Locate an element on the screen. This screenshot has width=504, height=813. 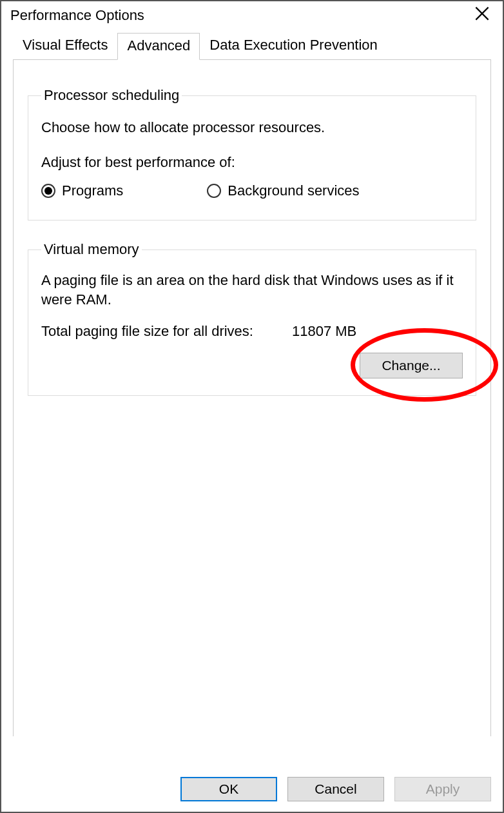
adjust-for-label: Adjust for best performance of: is located at coordinates (252, 162).